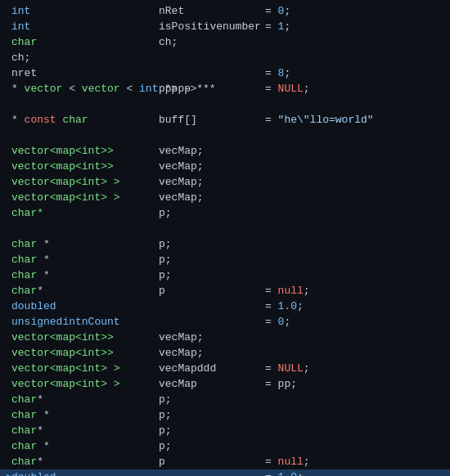  What do you see at coordinates (278, 26) in the screenshot?
I see `val-col-2: = 1;` at bounding box center [278, 26].